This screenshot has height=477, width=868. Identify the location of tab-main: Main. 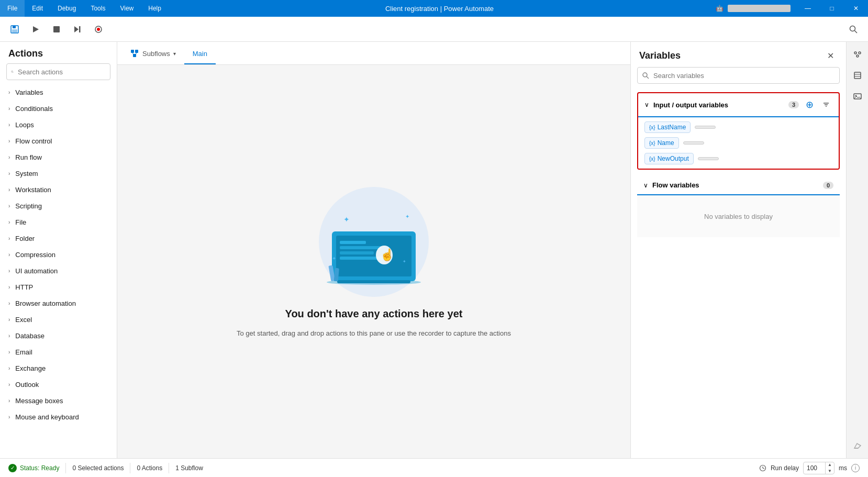
(200, 54).